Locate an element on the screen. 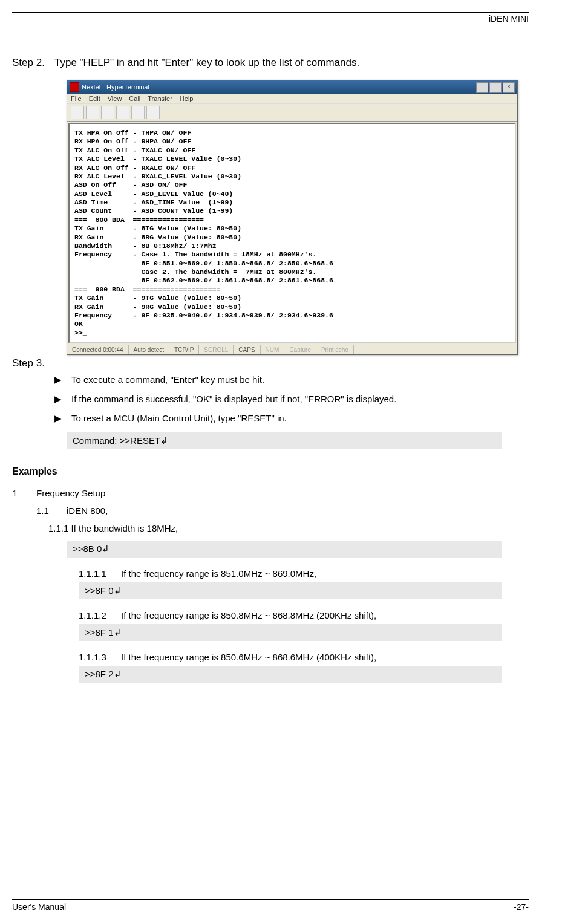 The width and height of the screenshot is (562, 924). cmd-8f1: >>8F 1↲ is located at coordinates (290, 633).